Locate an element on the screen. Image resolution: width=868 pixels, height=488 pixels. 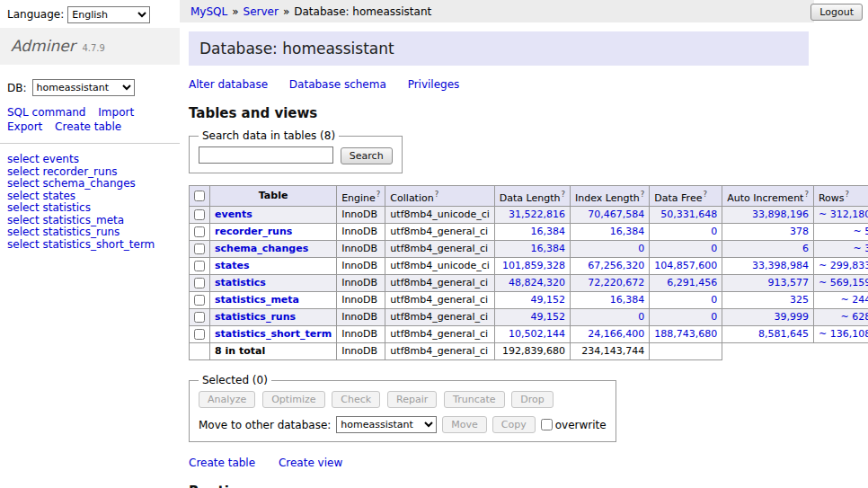
privileges-link: Privileges is located at coordinates (434, 84).